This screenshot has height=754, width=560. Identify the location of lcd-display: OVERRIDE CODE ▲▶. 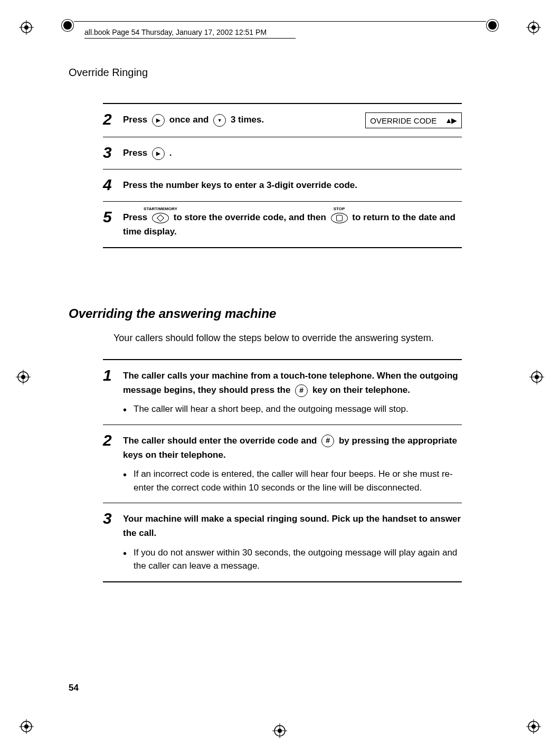
(414, 120).